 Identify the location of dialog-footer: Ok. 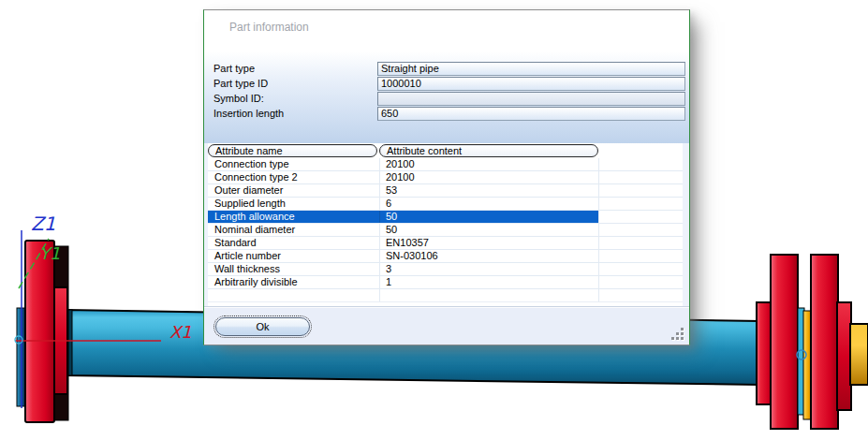
(447, 326).